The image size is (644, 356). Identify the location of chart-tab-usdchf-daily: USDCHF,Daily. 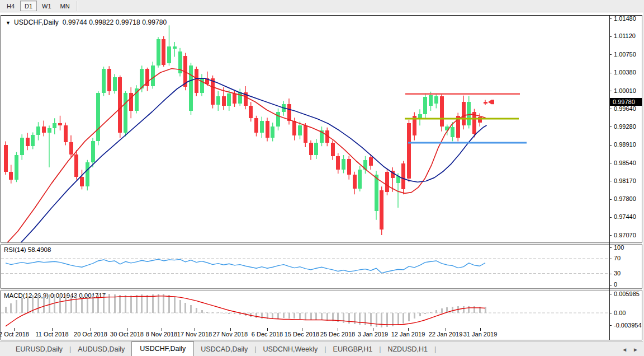
(163, 349).